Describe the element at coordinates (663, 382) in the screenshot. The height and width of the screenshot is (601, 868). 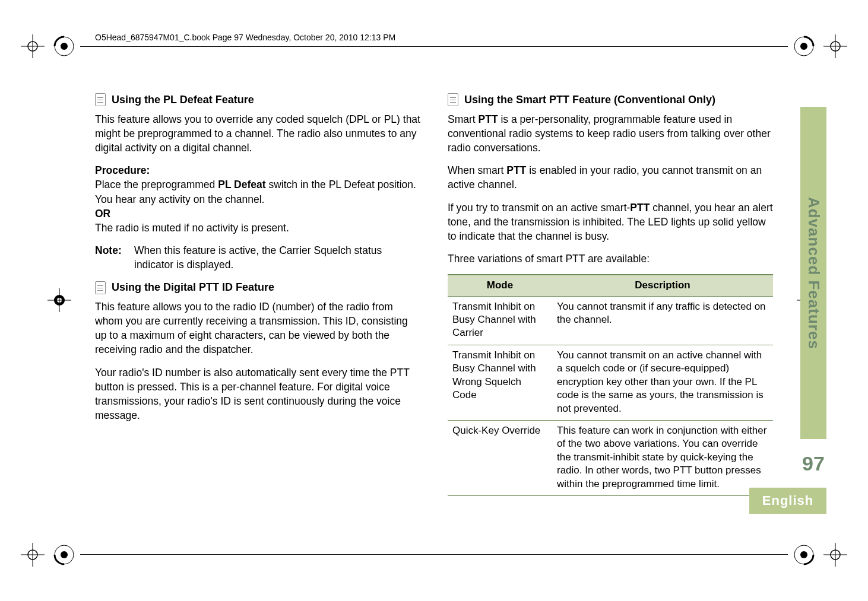
I see `table-cell-desc: You cannot transmit on an active channel…` at that location.